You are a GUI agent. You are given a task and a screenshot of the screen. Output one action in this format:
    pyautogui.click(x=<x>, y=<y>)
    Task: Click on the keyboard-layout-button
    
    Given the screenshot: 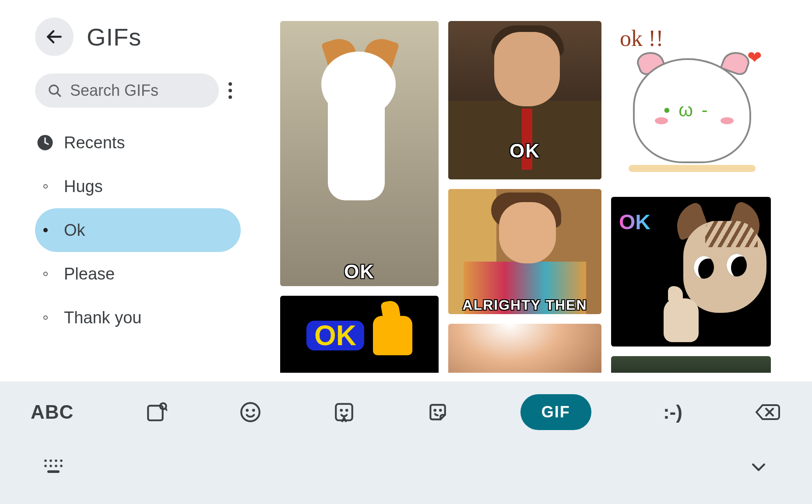 What is the action you would take?
    pyautogui.click(x=55, y=467)
    